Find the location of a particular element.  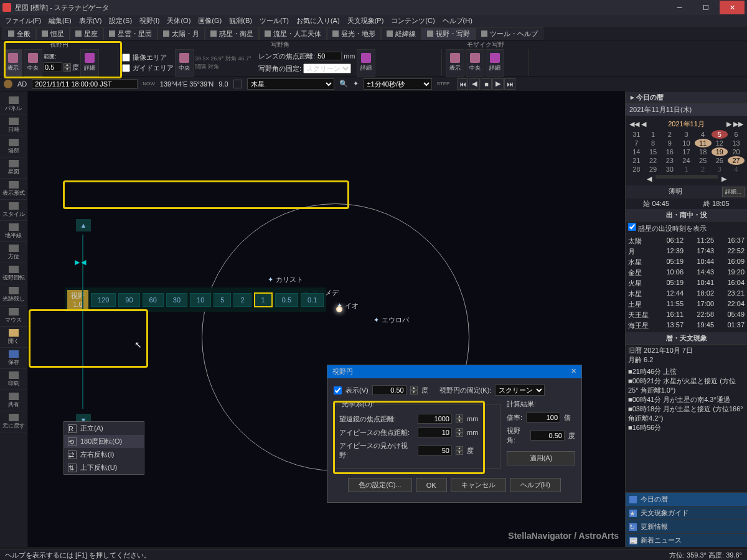

fov-show-button: 表示 is located at coordinates (13, 63).